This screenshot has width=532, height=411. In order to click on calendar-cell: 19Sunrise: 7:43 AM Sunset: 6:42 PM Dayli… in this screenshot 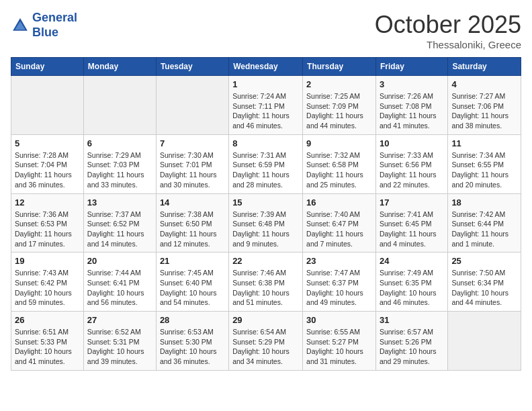, I will do `click(48, 282)`.